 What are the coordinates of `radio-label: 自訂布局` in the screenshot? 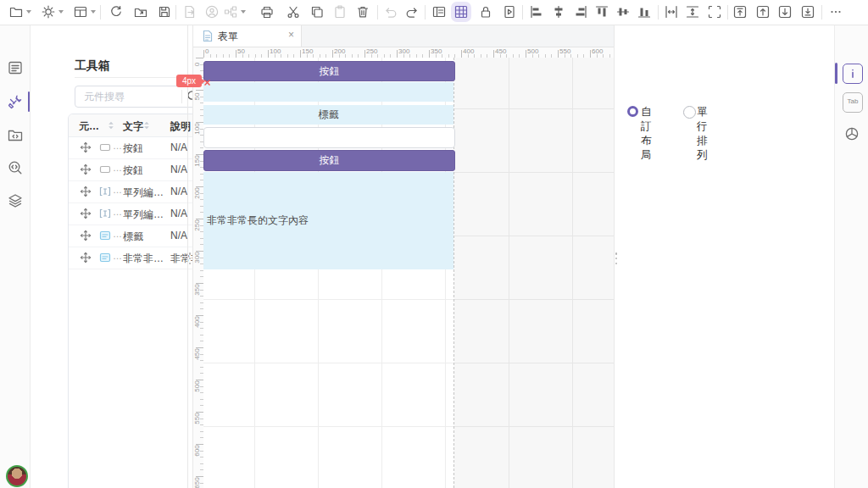 It's located at (646, 134).